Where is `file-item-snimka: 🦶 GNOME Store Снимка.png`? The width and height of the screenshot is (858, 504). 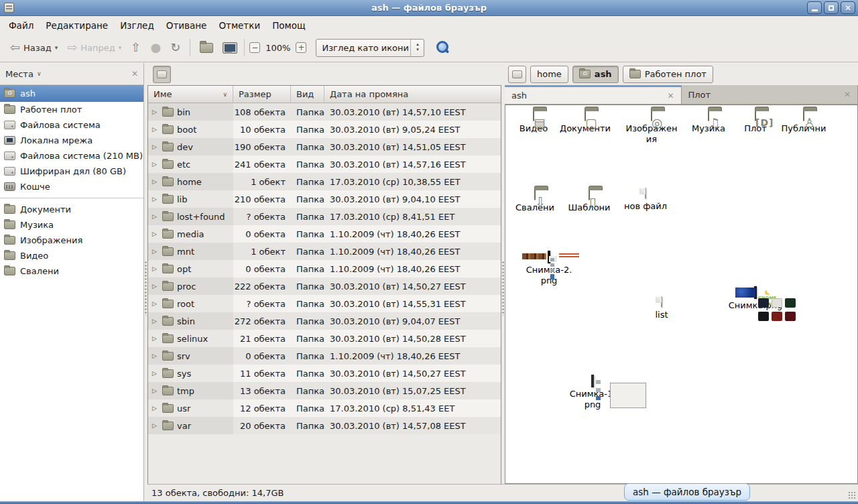
file-item-snimka: 🦶 GNOME Store Снимка.png is located at coordinates (755, 299).